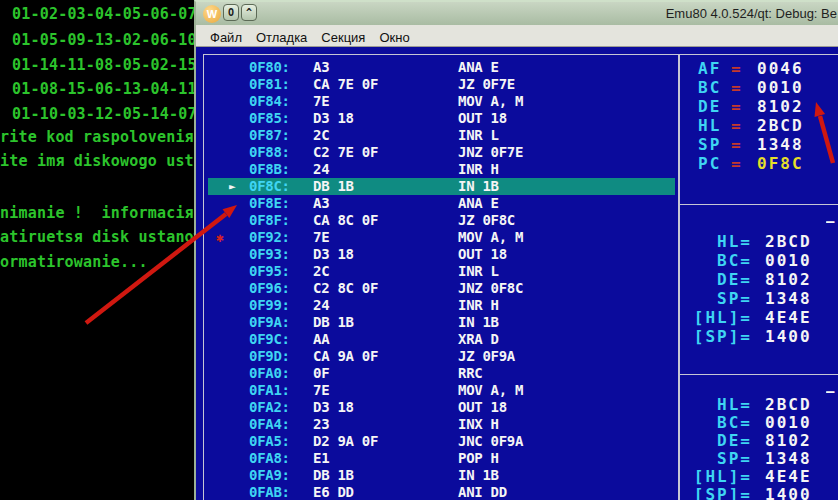 This screenshot has height=500, width=838. What do you see at coordinates (386, 204) in the screenshot?
I see `disasm-bytes: A3` at bounding box center [386, 204].